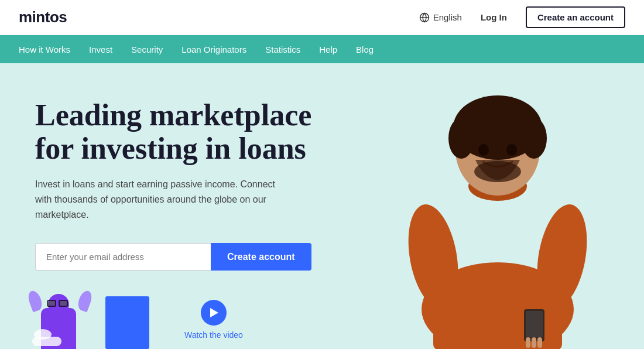 This screenshot has width=644, height=349. Describe the element at coordinates (576, 18) in the screenshot. I see `create-account-header-button: Create an account` at that location.